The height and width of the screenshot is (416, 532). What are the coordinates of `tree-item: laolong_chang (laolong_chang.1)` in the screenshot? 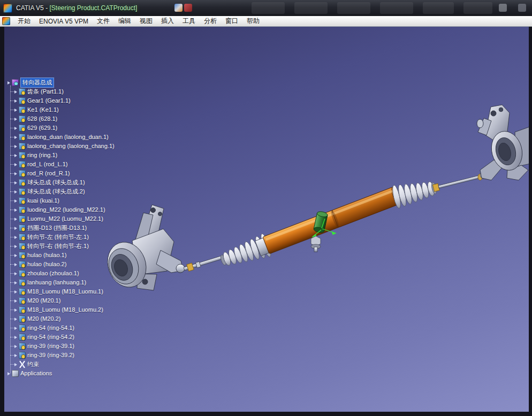 It's located at (59, 147).